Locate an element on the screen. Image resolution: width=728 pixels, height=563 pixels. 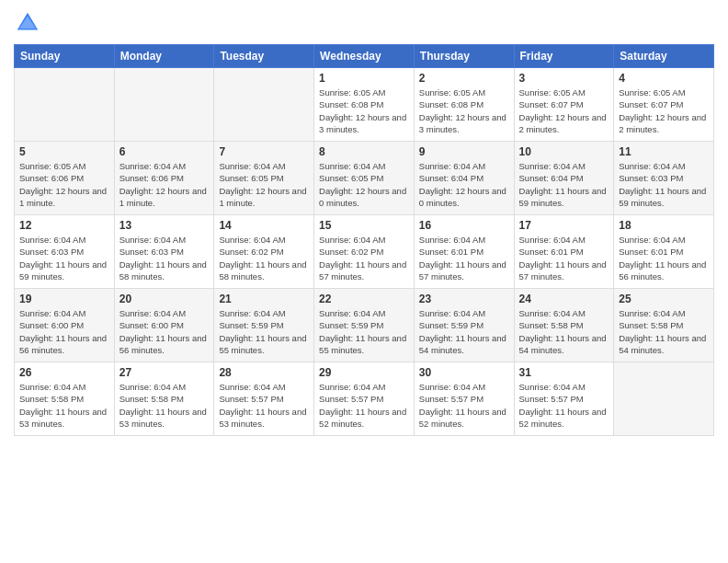
weekday-header-thursday: Thursday is located at coordinates (463, 57).